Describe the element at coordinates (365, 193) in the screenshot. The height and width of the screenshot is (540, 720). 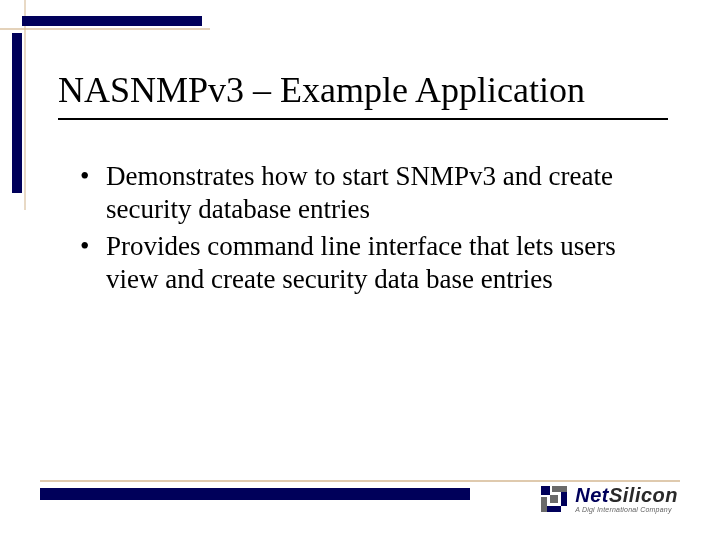
I see `list-item: • Demonstrates how to start SNMPv3 and c…` at that location.